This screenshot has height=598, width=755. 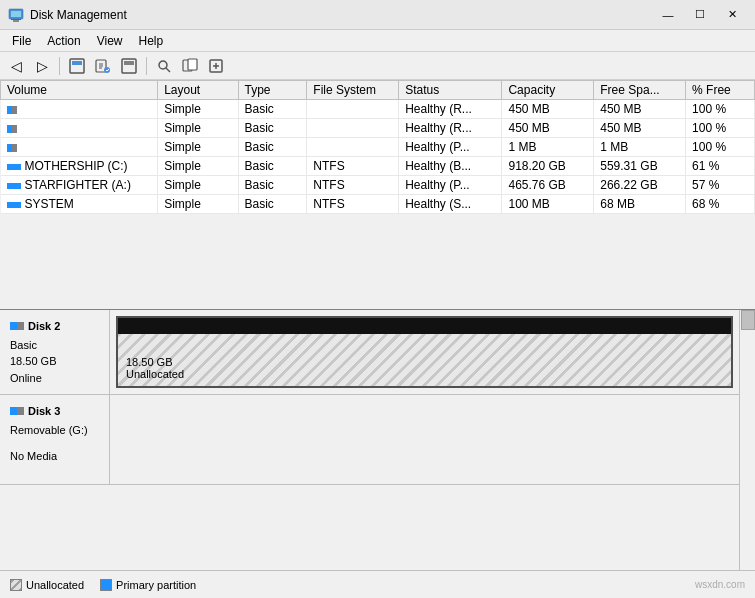 What do you see at coordinates (424, 374) in the screenshot?
I see `unallocated-label: Unallocated` at bounding box center [424, 374].